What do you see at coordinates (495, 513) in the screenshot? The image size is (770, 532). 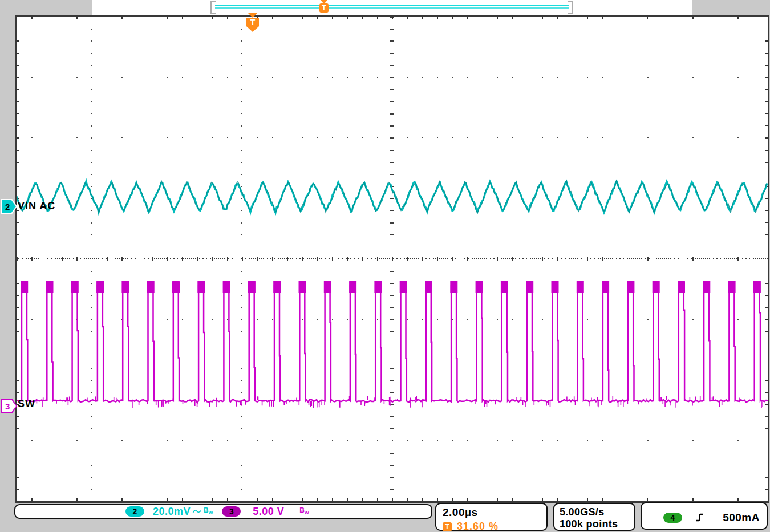 I see `time-per-division-readout: 2.00µs` at bounding box center [495, 513].